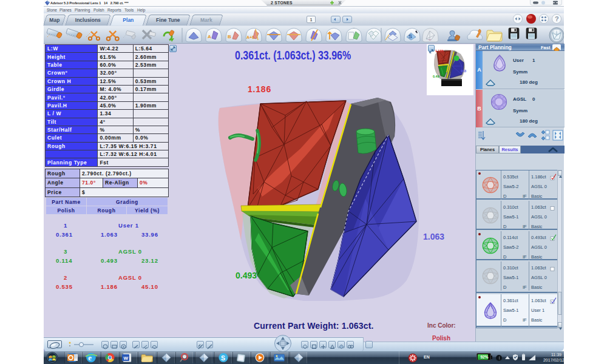 The height and width of the screenshot is (364, 607). What do you see at coordinates (464, 71) in the screenshot?
I see `svg-text: 063` at bounding box center [464, 71].